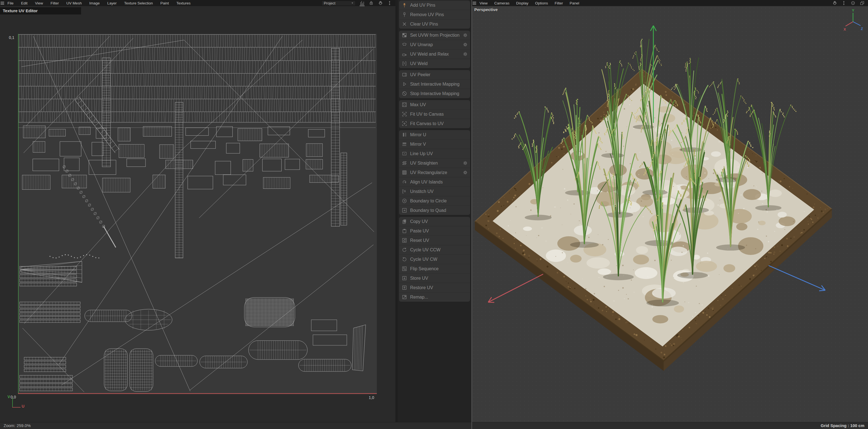 This screenshot has height=429, width=868. What do you see at coordinates (404, 287) in the screenshot?
I see `restore-icon` at bounding box center [404, 287].